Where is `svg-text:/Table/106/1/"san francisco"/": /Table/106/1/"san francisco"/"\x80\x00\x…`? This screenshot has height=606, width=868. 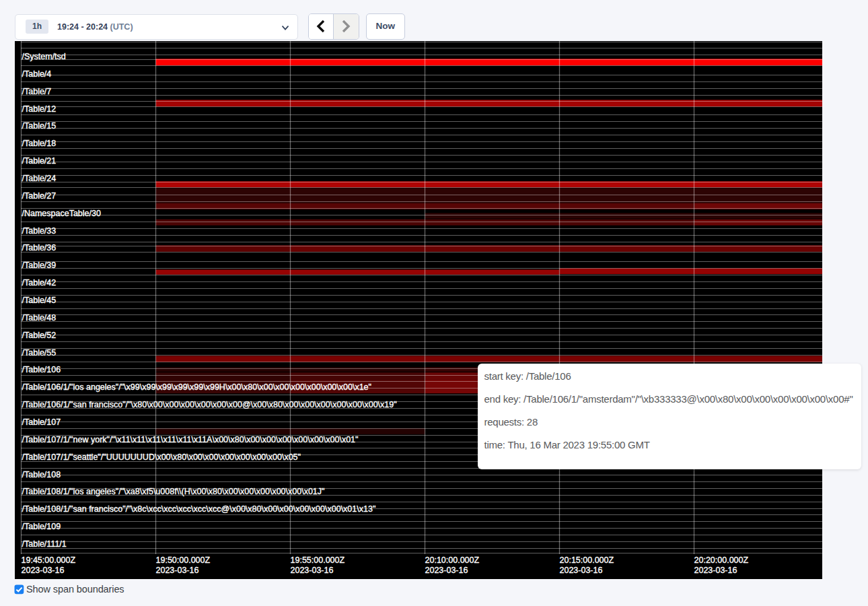
svg-text:/Table/106/1/"san francisco"/": /Table/106/1/"san francisco"/"\x80\x00\x… is located at coordinates (209, 405).